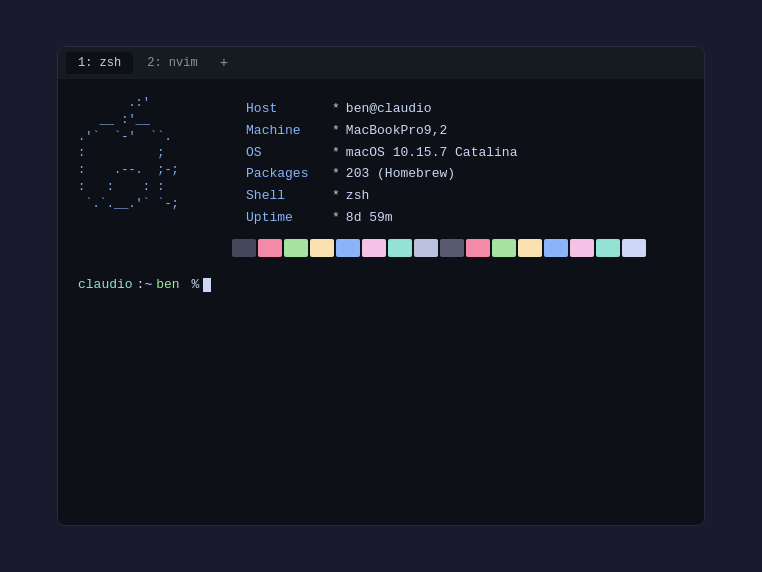 The width and height of the screenshot is (762, 572). I want to click on host-row: Host * ben@claudio, so click(382, 110).